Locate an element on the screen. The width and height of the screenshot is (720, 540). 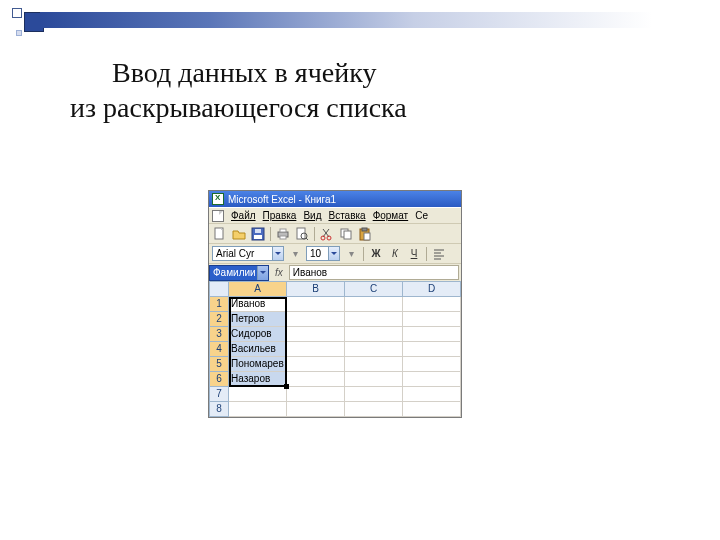
menu-file: Файл is located at coordinates (244, 216).